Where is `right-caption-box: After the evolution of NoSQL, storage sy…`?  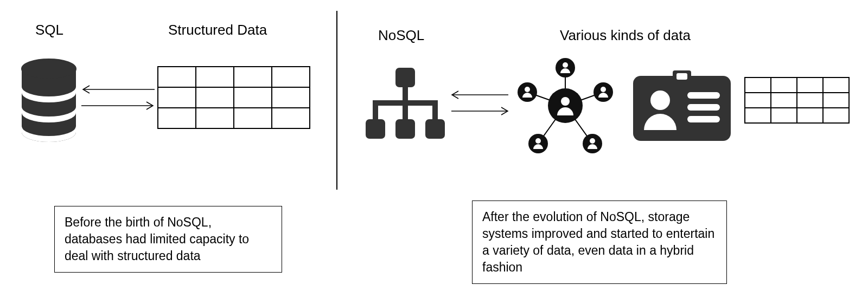
right-caption-box: After the evolution of NoSQL, storage sy… is located at coordinates (599, 242).